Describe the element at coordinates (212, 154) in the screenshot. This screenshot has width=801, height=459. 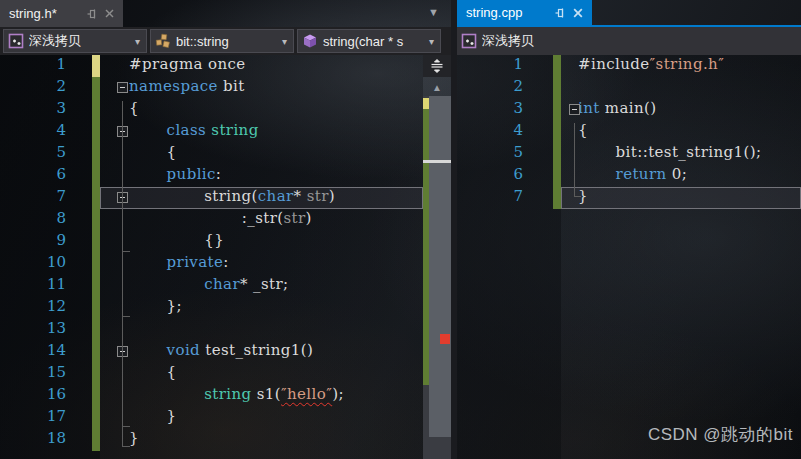
I see `code-line: 5{` at that location.